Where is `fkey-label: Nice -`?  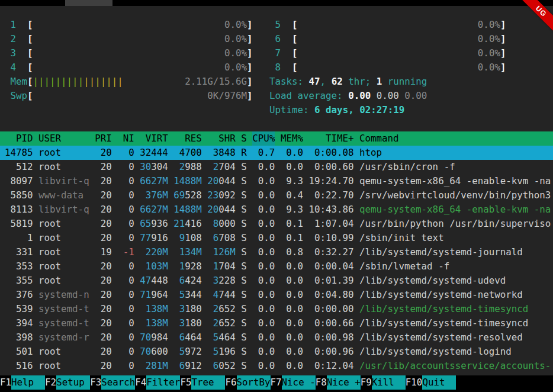 fkey-label: Nice - is located at coordinates (298, 383).